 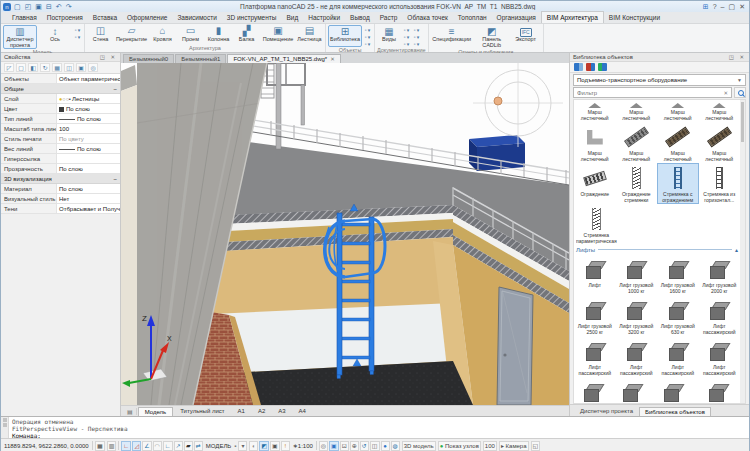 What do you see at coordinates (526, 37) in the screenshot?
I see `export-ifc-button: IFCЭкспорт` at bounding box center [526, 37].